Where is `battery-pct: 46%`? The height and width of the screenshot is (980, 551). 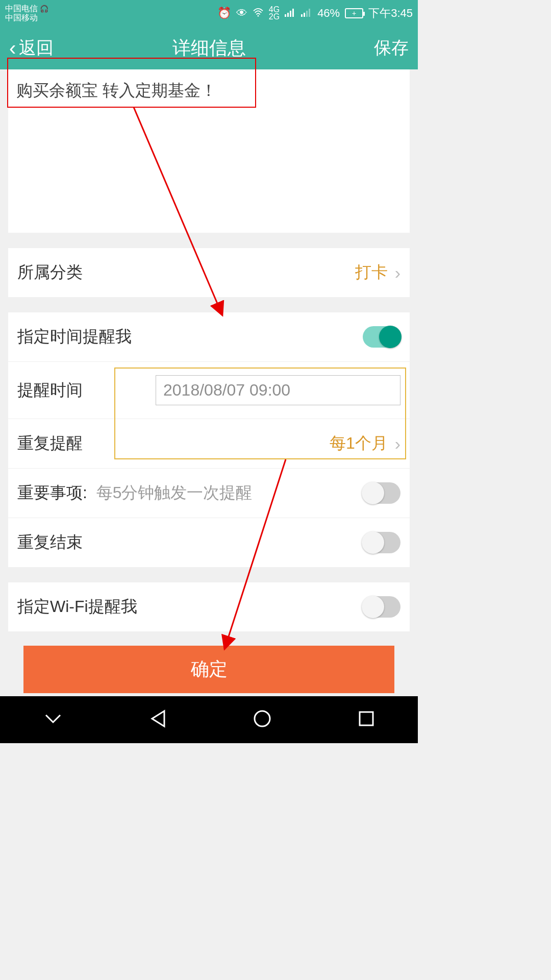
battery-pct: 46% is located at coordinates (329, 13).